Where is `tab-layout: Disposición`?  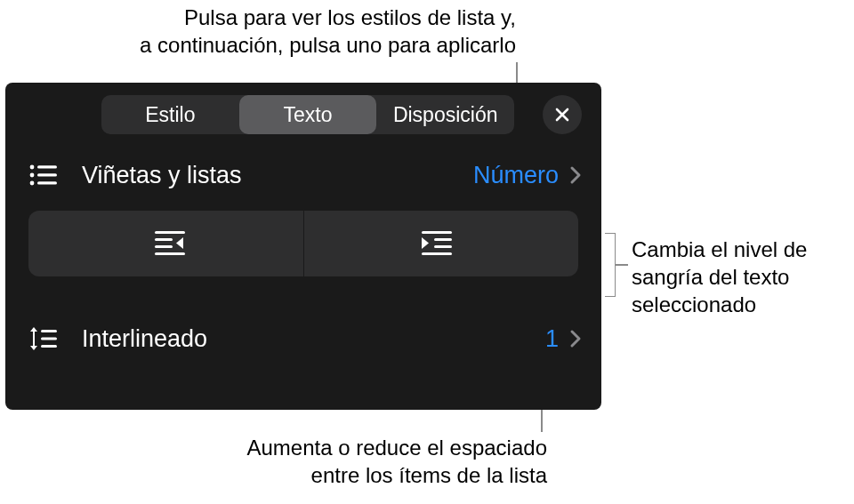 tab-layout: Disposición is located at coordinates (445, 115).